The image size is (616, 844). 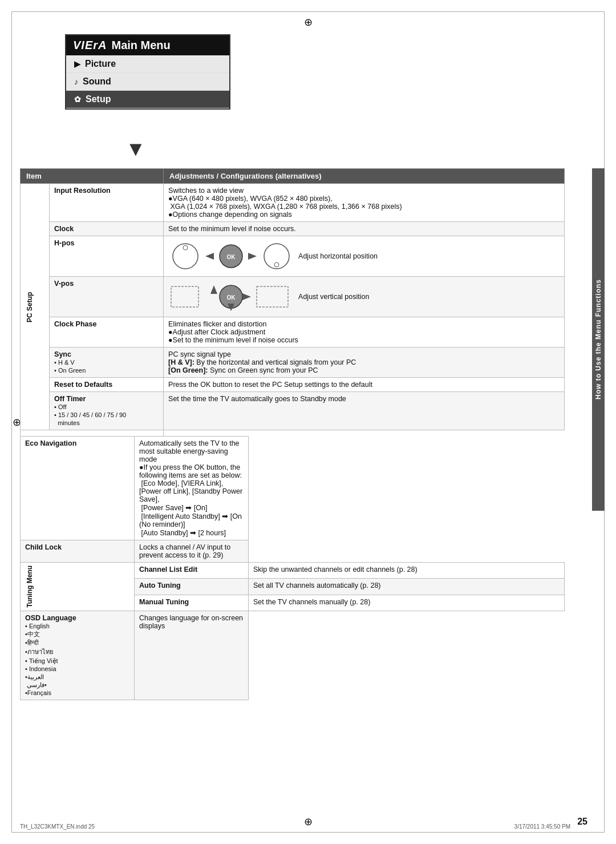 What do you see at coordinates (107, 203) in the screenshot?
I see `input-resolution-item: Input Resolution` at bounding box center [107, 203].